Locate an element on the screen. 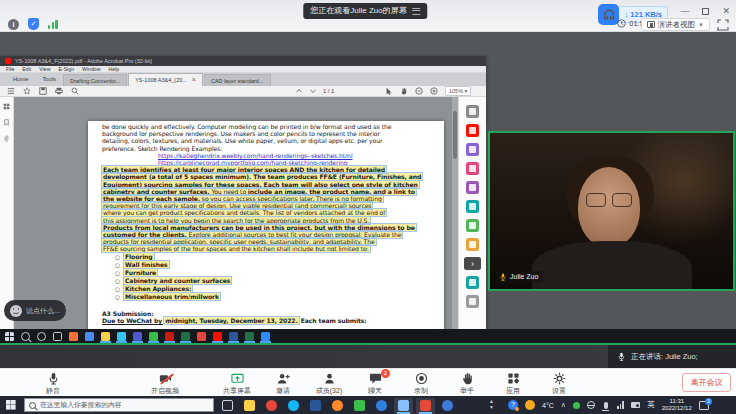 The width and height of the screenshot is (736, 414). taskbar-clock: 11:31 2022/12/12 is located at coordinates (677, 405).